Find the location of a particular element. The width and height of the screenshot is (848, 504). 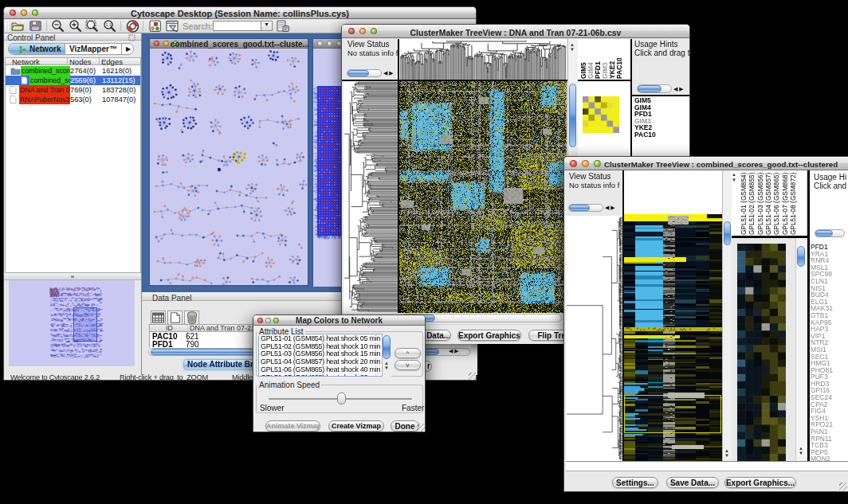

svg-text: GPL51-01 (GSM854) is located at coordinates (744, 204).